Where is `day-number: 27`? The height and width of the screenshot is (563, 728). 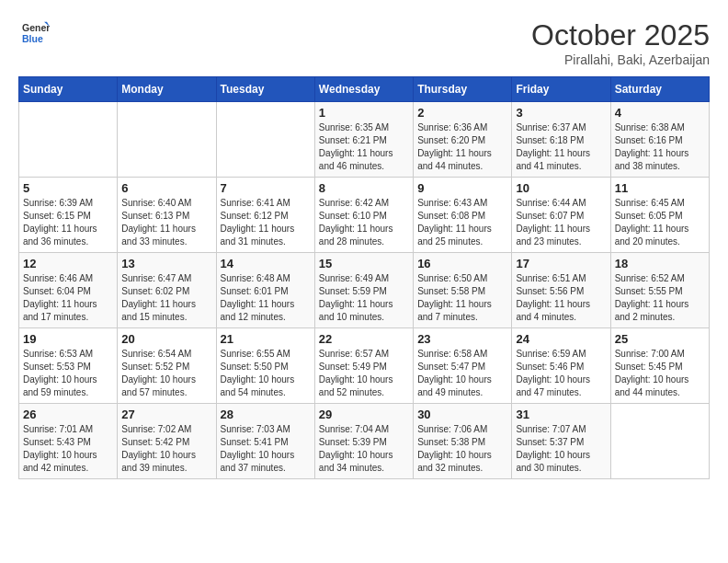 day-number: 27 is located at coordinates (166, 414).